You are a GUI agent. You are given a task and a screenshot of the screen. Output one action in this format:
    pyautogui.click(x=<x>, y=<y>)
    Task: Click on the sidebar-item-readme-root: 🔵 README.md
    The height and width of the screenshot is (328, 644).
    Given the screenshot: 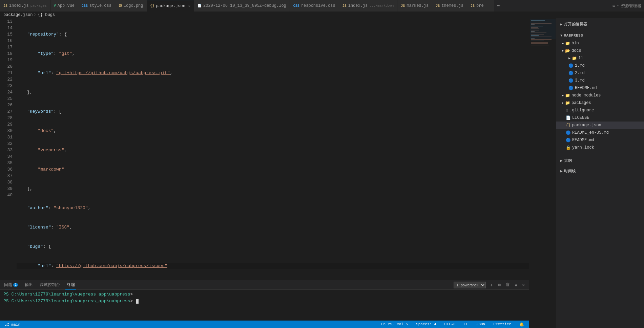 What is the action you would take?
    pyautogui.click(x=600, y=140)
    